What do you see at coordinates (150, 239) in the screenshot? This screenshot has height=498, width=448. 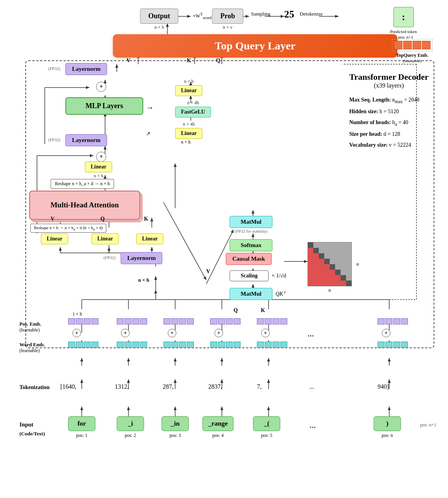 I see `linear-k-box: Linear` at bounding box center [150, 239].